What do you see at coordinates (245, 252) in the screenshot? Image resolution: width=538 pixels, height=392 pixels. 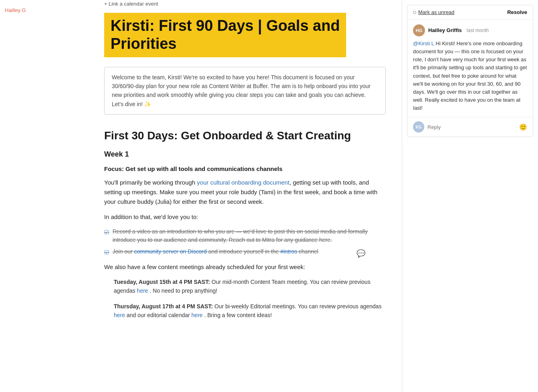 I see `checklist-item-2: ☑ Join our community server on Discord a…` at bounding box center [245, 252].